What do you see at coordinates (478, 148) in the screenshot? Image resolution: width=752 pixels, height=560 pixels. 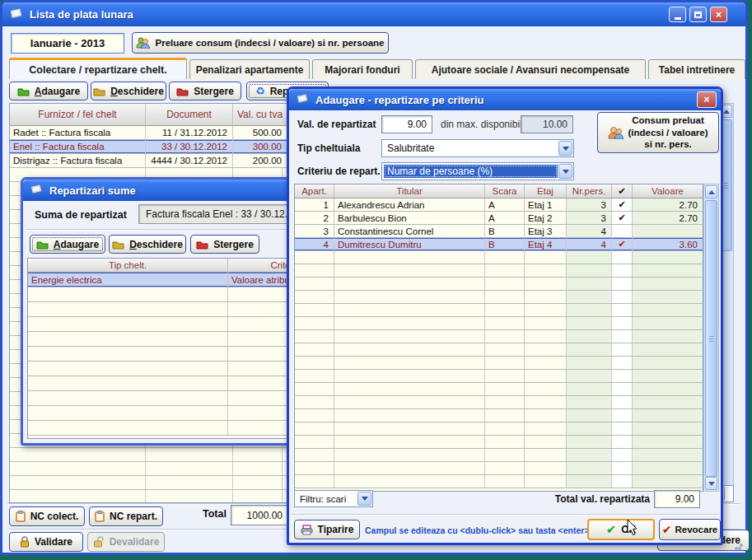 I see `tip-cheltuiala-select: Salubritate` at bounding box center [478, 148].